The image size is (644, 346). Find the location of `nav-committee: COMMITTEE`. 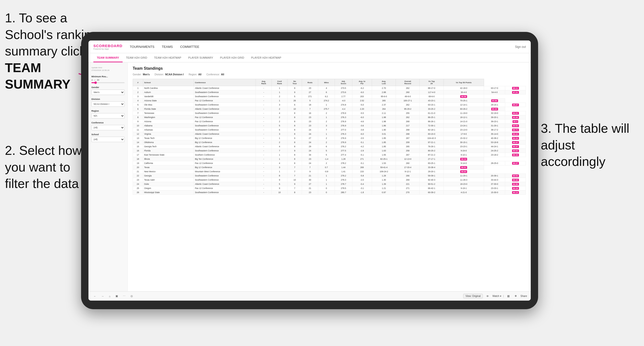

nav-committee: COMMITTEE is located at coordinates (190, 47).